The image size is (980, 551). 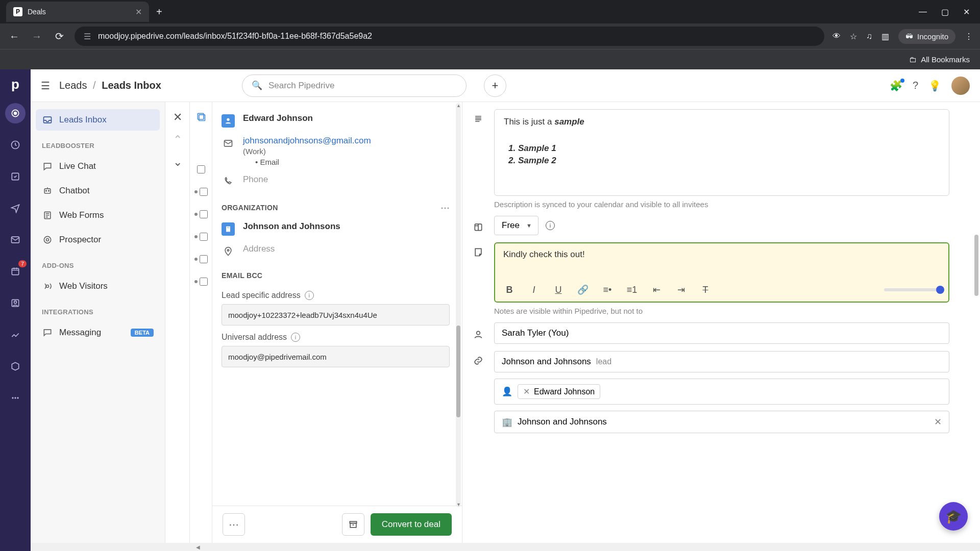 I want to click on bottom-scrollbar: ◀, so click(x=505, y=547).